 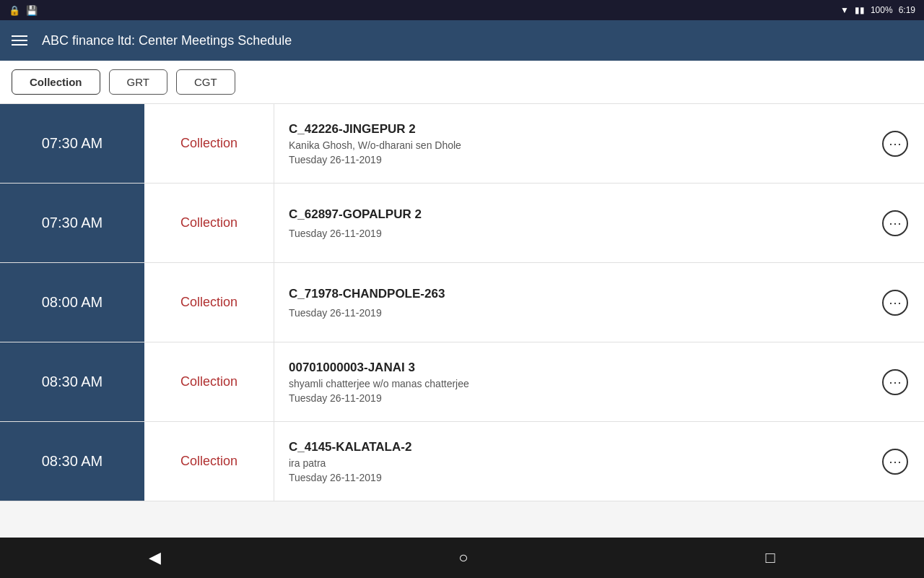 What do you see at coordinates (570, 368) in the screenshot?
I see `info-code: 00701000003-JANAI 3` at bounding box center [570, 368].